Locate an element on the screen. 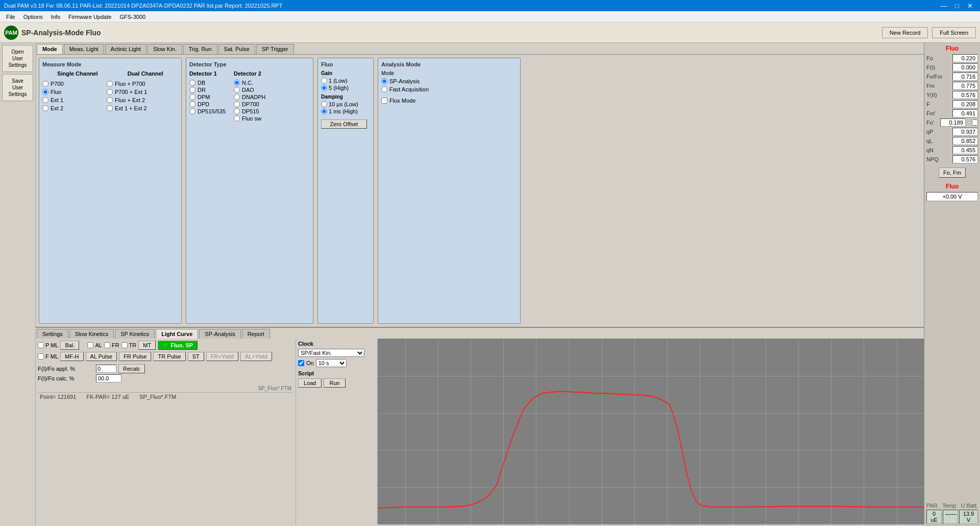  radio-fluo-p700 is located at coordinates (110, 84).